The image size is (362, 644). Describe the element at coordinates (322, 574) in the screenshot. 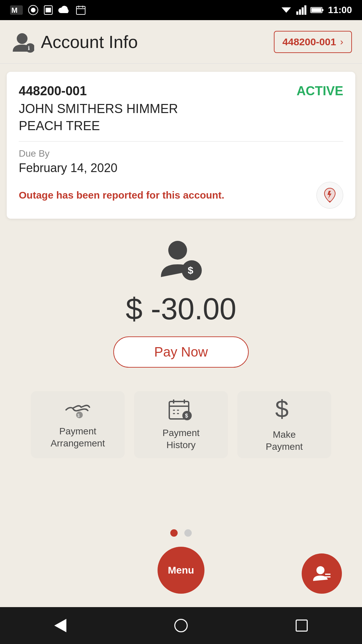

I see `contact-icon` at that location.